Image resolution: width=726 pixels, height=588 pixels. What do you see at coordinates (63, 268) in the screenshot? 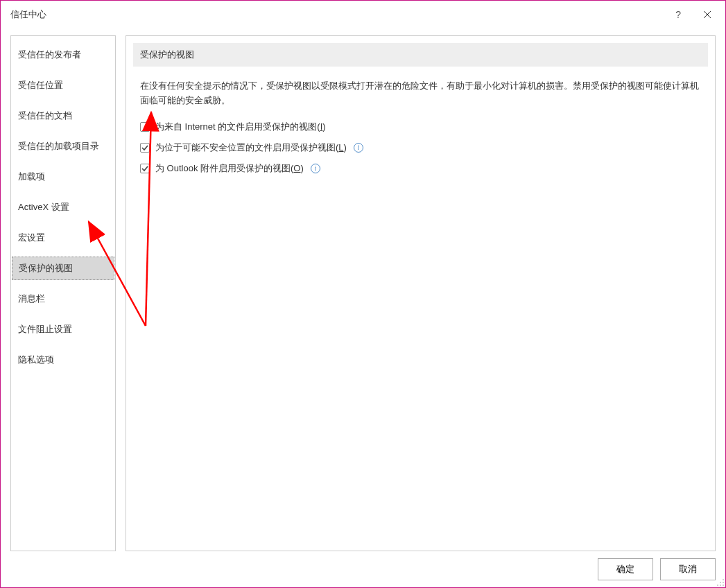
I see `sidebar-item-7: 受保护的视图` at bounding box center [63, 268].